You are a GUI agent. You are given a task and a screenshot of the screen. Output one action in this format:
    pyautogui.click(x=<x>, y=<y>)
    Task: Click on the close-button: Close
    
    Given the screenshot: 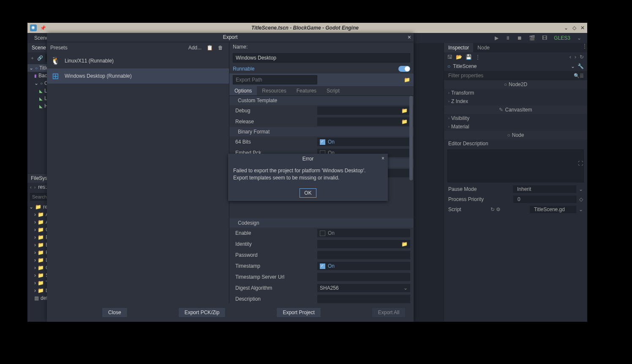 What is the action you would take?
    pyautogui.click(x=115, y=312)
    